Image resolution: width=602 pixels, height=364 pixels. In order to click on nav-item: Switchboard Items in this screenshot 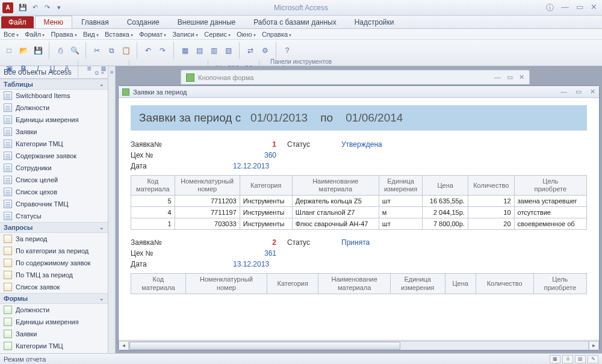, I will do `click(54, 96)`.